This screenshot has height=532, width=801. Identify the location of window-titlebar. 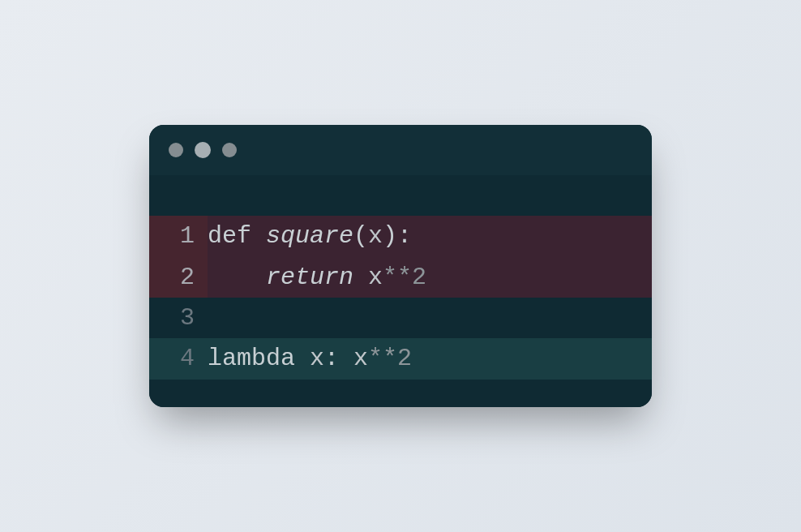
(400, 150).